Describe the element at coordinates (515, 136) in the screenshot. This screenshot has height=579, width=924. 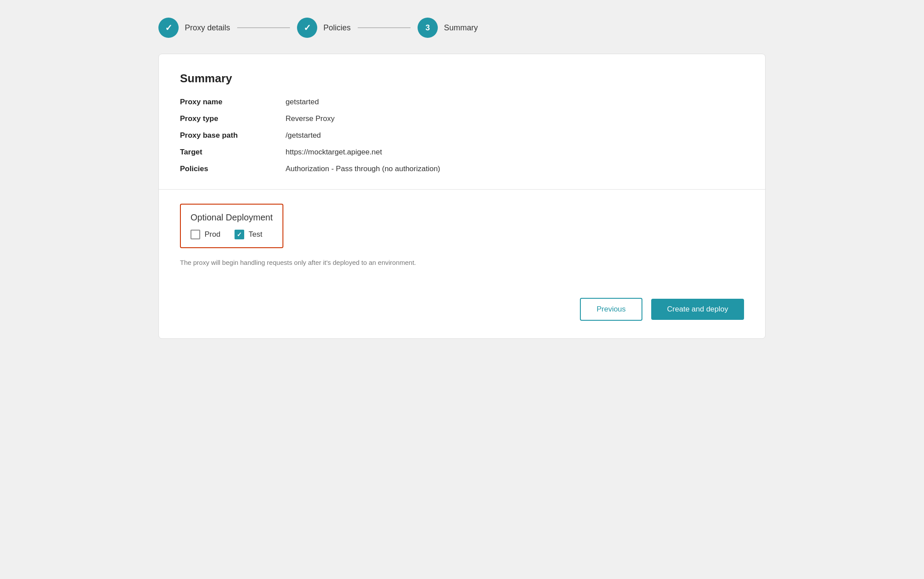
I see `summary-value-proxy-base-path: /getstarted` at that location.